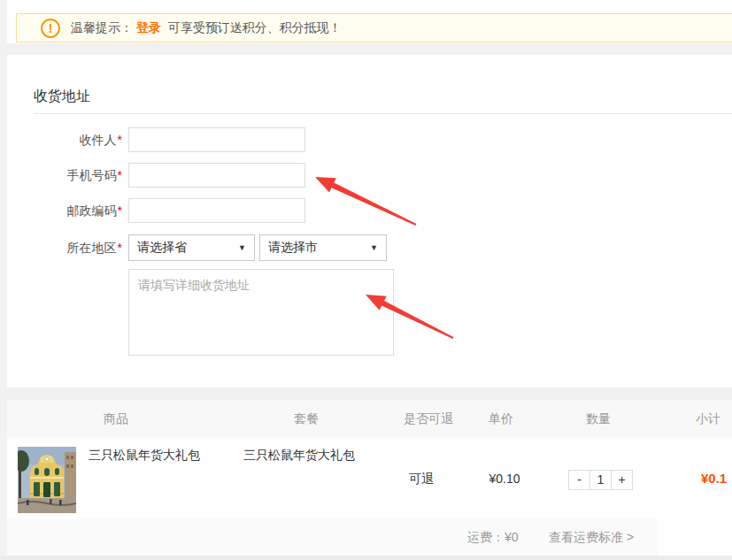  Describe the element at coordinates (428, 419) in the screenshot. I see `header-refundable: 是否可退` at that location.